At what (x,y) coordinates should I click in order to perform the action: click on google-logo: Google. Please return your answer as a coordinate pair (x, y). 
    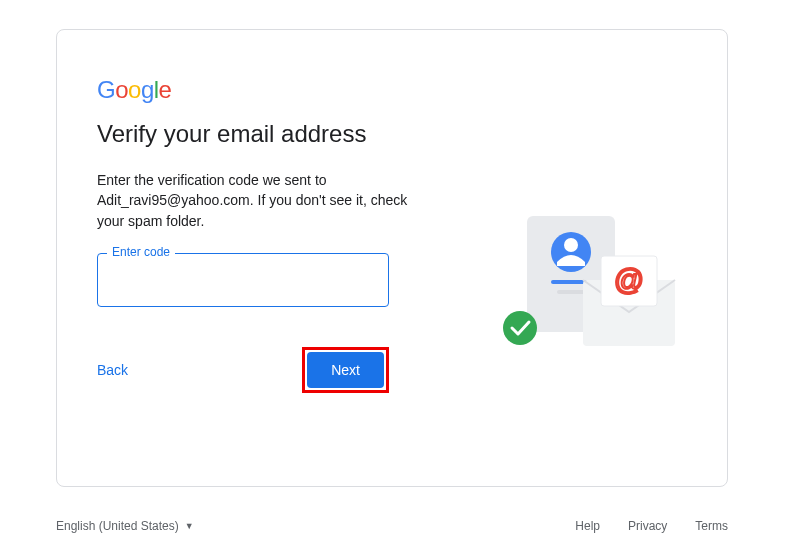
    Looking at the image, I should click on (392, 90).